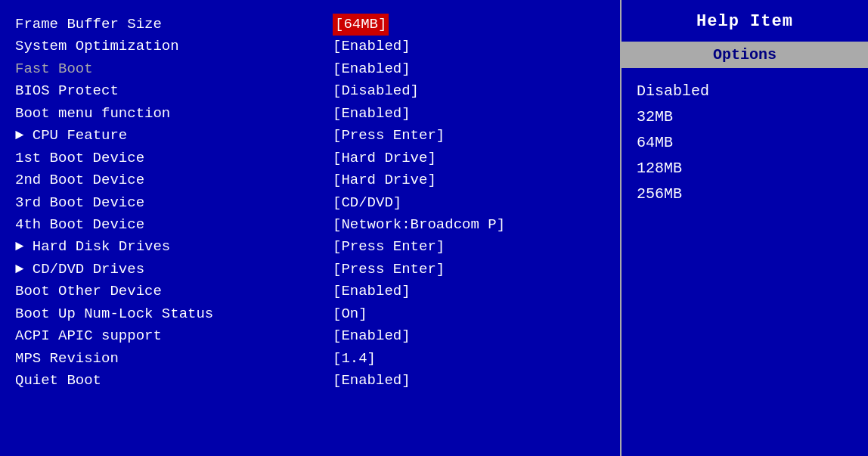 The image size is (868, 456). What do you see at coordinates (174, 358) in the screenshot?
I see `row-label: MPS Revision` at bounding box center [174, 358].